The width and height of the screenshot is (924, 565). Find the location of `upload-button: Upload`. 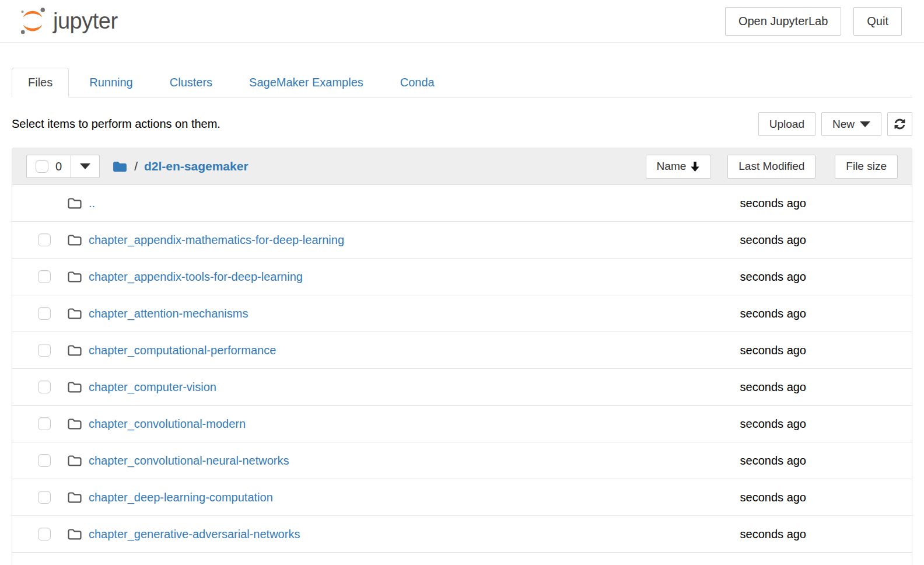

upload-button: Upload is located at coordinates (787, 124).